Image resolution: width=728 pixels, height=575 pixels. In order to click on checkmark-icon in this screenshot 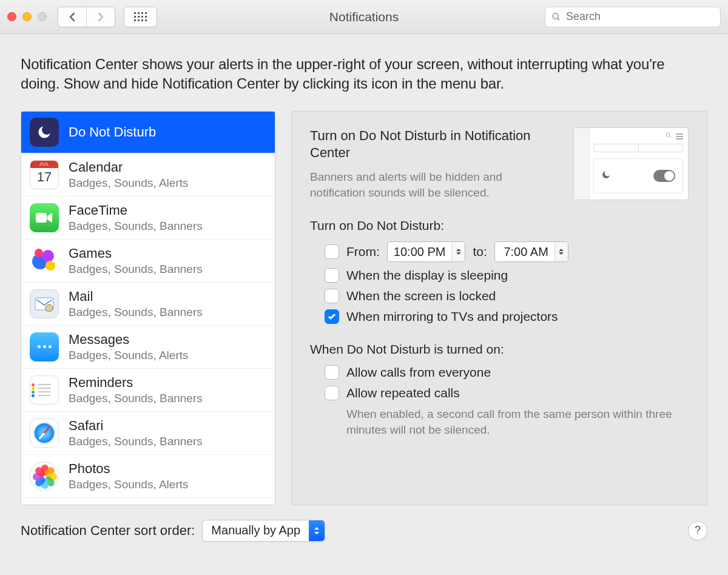, I will do `click(332, 317)`.